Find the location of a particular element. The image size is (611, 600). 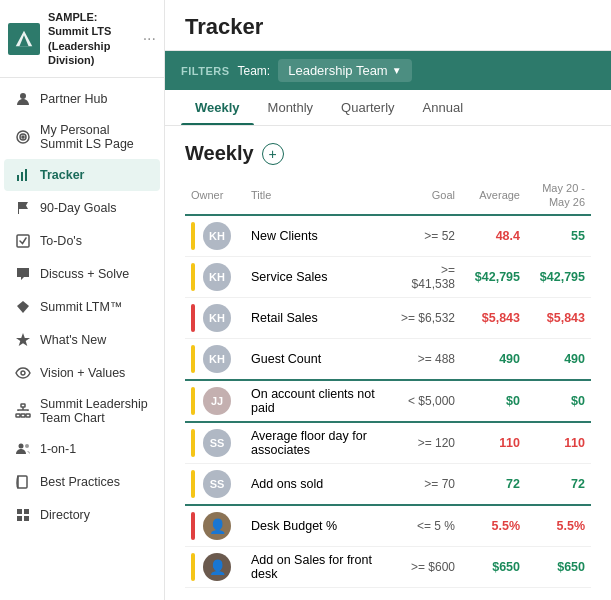

sidebar-item-my-personal-summit: My Personal Summit LS Page is located at coordinates (82, 137).